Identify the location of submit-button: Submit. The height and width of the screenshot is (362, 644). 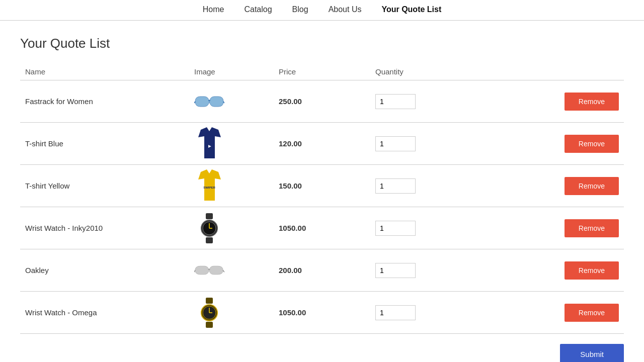
(592, 353).